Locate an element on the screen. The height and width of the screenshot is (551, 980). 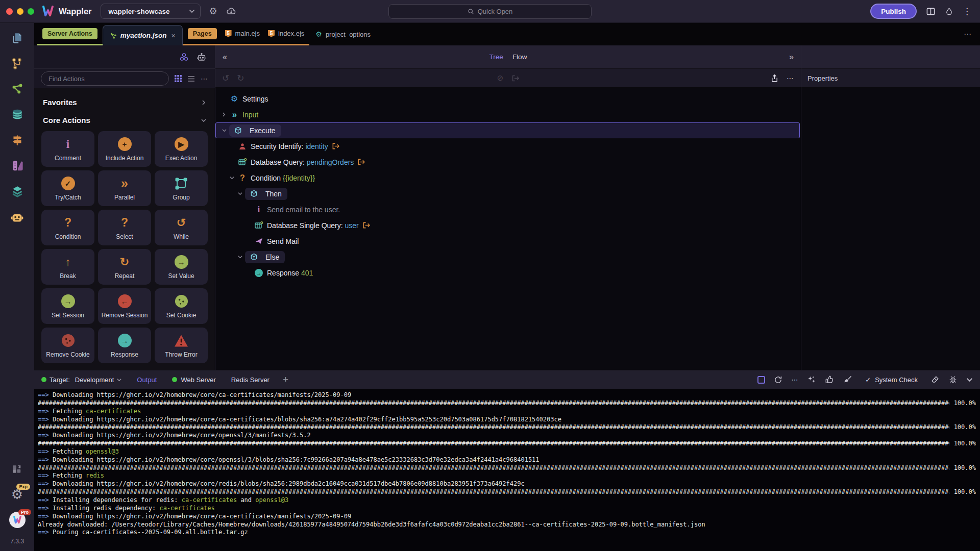
disable-step-icon: ⊘ is located at coordinates (500, 78).